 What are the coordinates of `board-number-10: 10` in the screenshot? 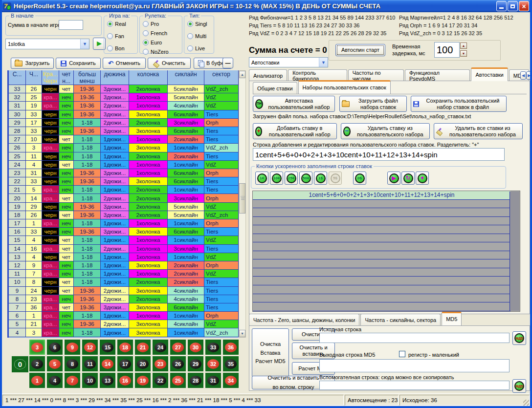 It's located at (90, 380).